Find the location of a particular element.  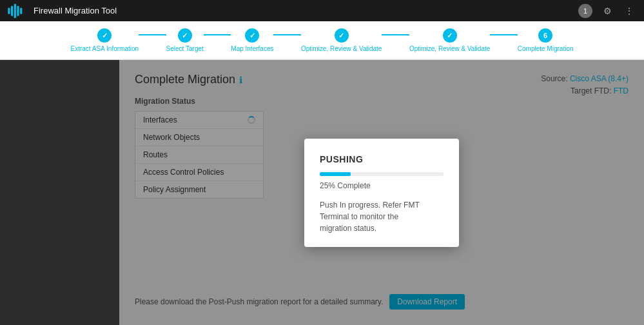

header-icons: 1 ⚙ ⋮ is located at coordinates (607, 11).